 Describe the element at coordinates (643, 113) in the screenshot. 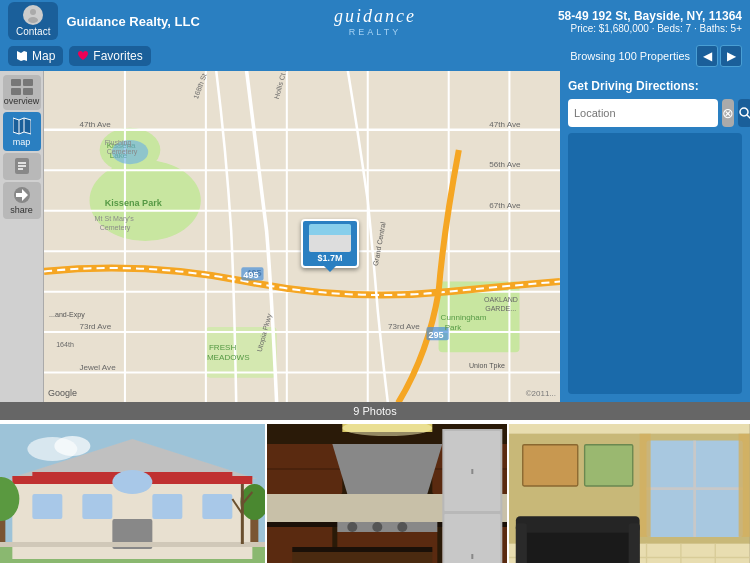

I see `location-input` at that location.